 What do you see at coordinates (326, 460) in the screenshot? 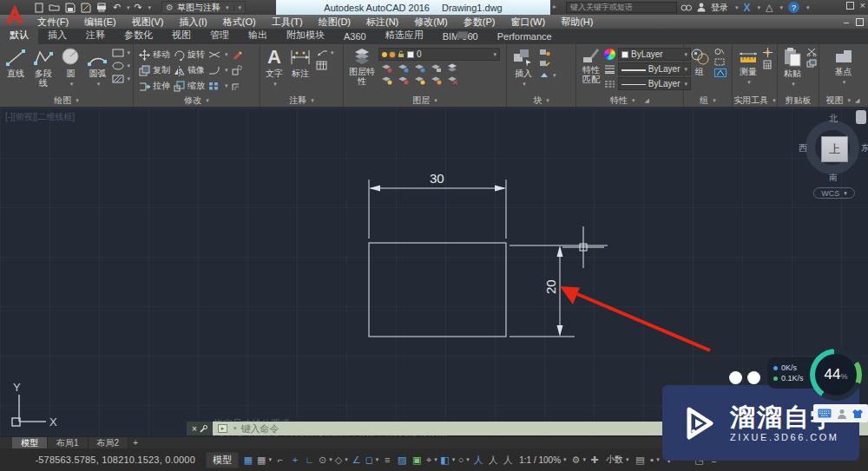
I see `status-toggle: ⊙ ▾` at bounding box center [326, 460].